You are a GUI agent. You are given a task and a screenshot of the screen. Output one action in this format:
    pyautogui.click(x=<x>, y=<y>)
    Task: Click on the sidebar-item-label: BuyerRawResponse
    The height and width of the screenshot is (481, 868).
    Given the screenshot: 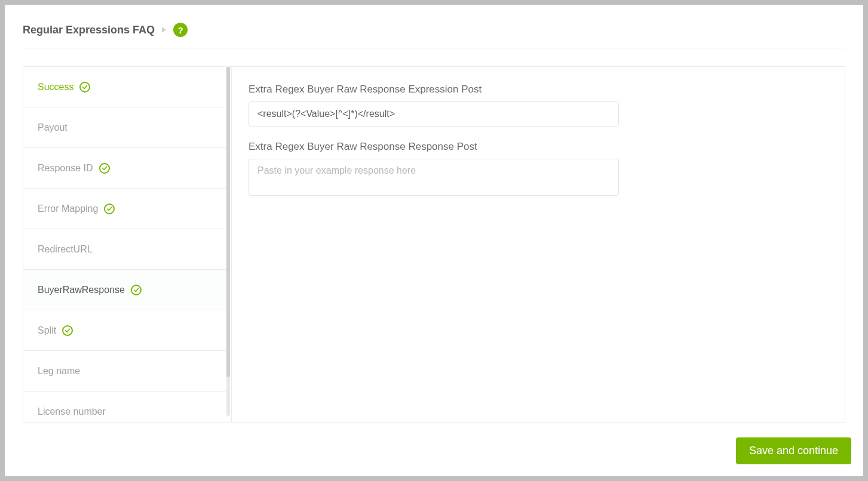 What is the action you would take?
    pyautogui.click(x=81, y=290)
    